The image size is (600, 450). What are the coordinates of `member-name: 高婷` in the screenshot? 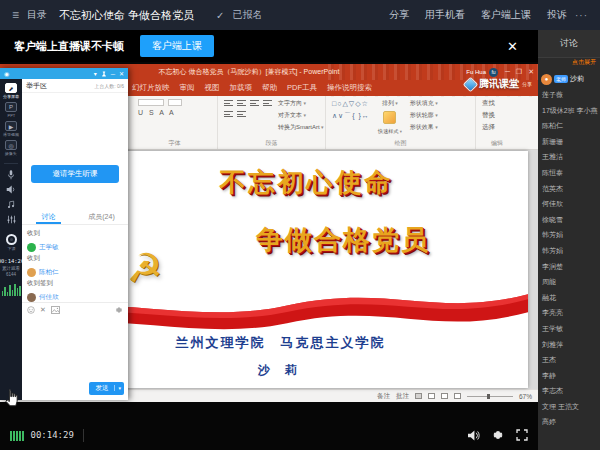 It's located at (569, 422).